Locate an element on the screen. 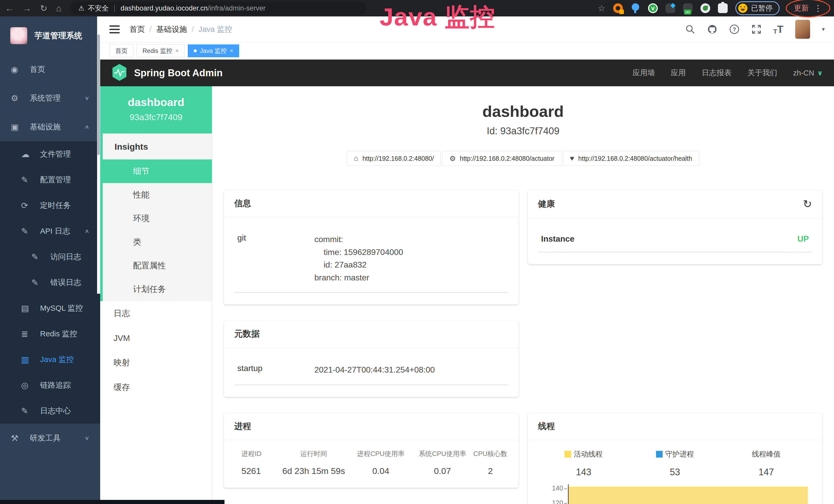  history-icon: ↺ is located at coordinates (808, 204).